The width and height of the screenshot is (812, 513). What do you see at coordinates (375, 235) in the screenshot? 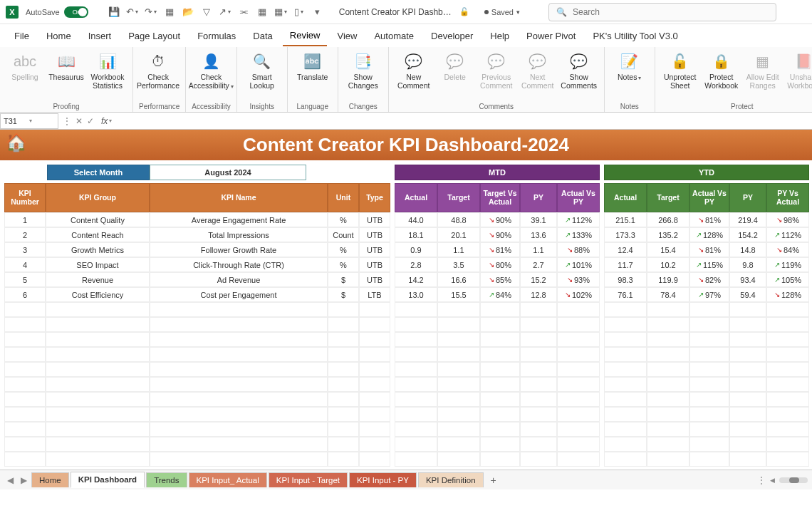
I see `cell-type: UTB` at bounding box center [375, 235].